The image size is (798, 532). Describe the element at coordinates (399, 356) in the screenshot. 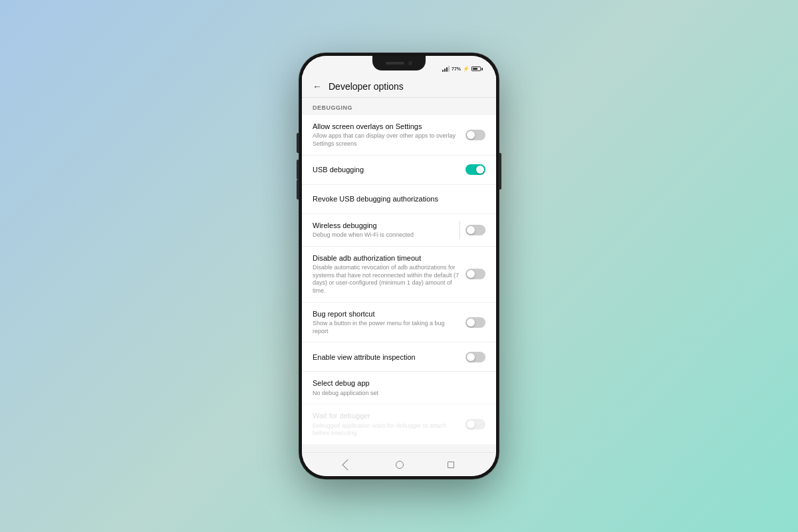

I see `setting-view-attribute-inspection: Enable view attribute inspection` at that location.